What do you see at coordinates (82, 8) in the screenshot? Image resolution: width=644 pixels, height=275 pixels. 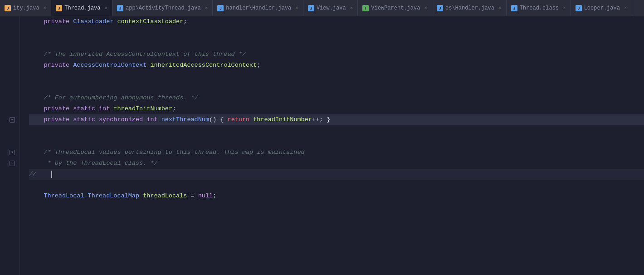 I see `tab-thread-java: J Thread.java ×` at bounding box center [82, 8].